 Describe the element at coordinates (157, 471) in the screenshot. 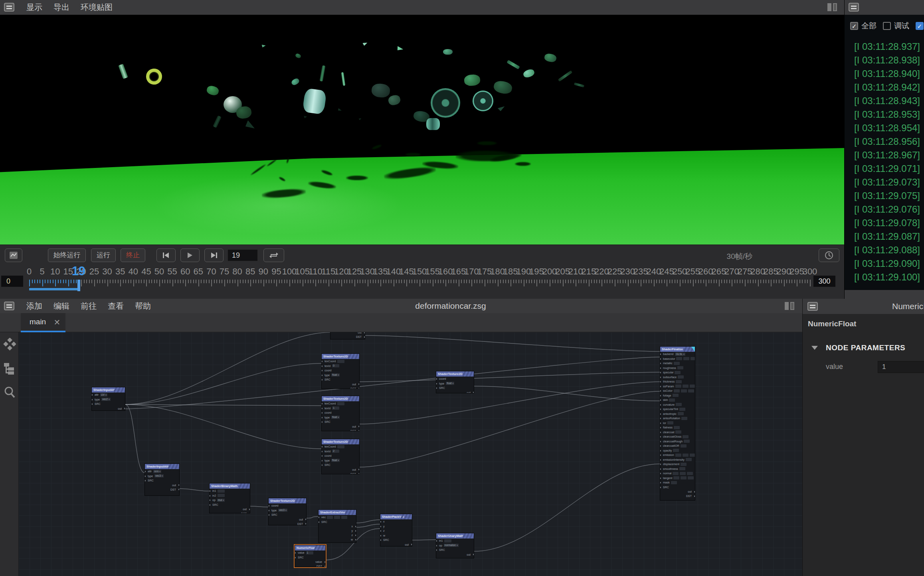

I see `node-row-value: nrm` at that location.